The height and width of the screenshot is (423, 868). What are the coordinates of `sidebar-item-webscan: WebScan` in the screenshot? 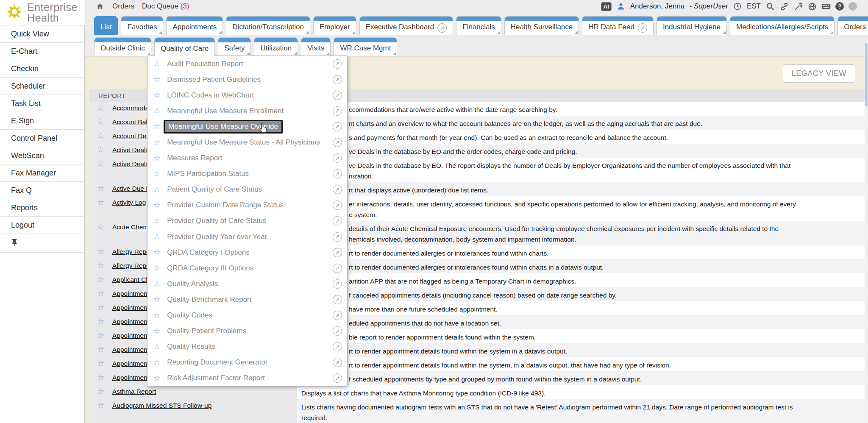 It's located at (42, 156).